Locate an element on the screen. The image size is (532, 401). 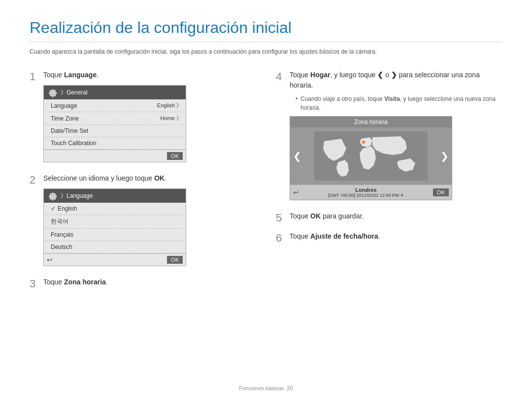
world-screen-header: Zona horaria is located at coordinates (371, 122).